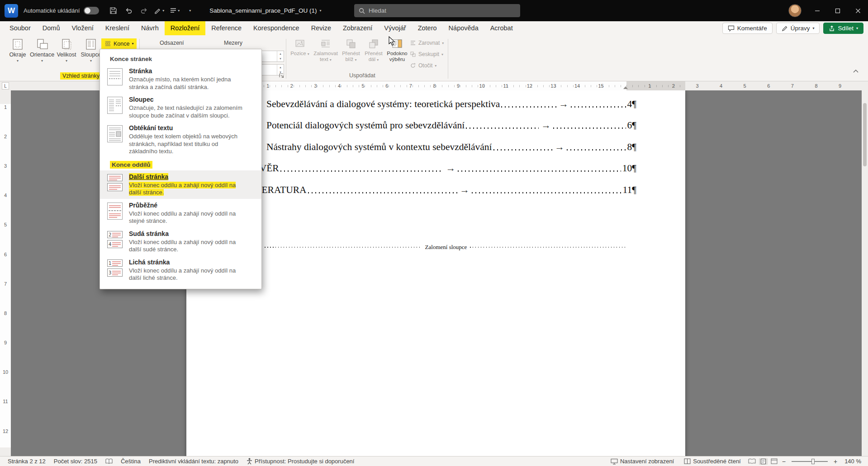 This screenshot has width=868, height=466. Describe the element at coordinates (109, 461) in the screenshot. I see `proofing-status` at that location.